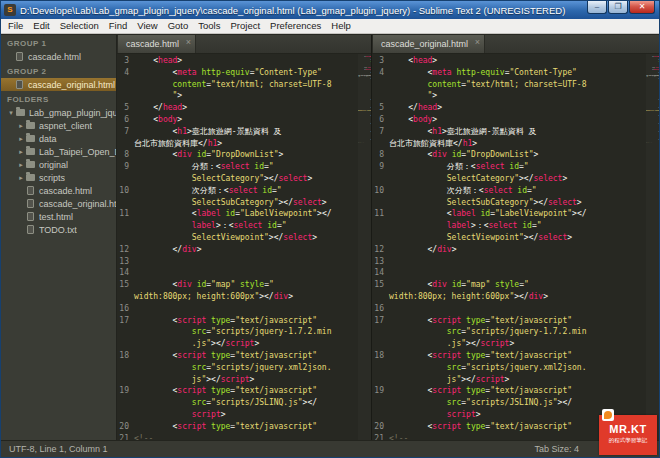 This screenshot has width=660, height=458. I want to click on maximize-button: ❐, so click(618, 8).